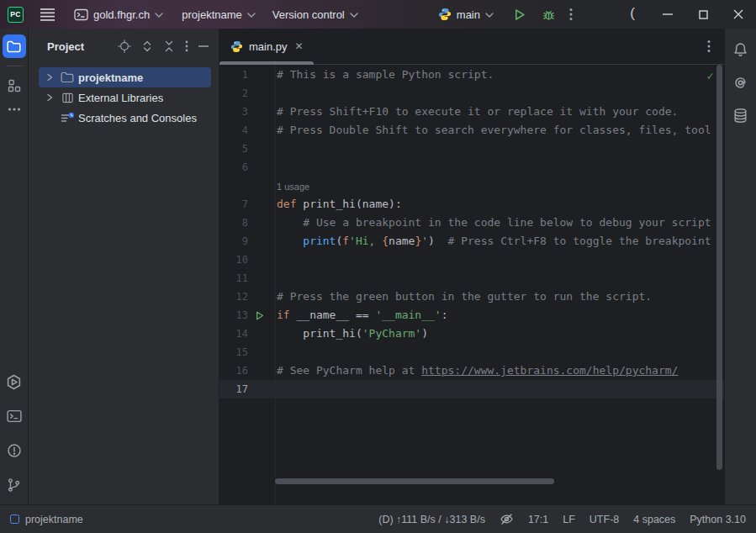 This screenshot has width=756, height=533. What do you see at coordinates (472, 112) in the screenshot?
I see `code-line-3: 3# Press Shift+F10 to execute it or repl…` at bounding box center [472, 112].